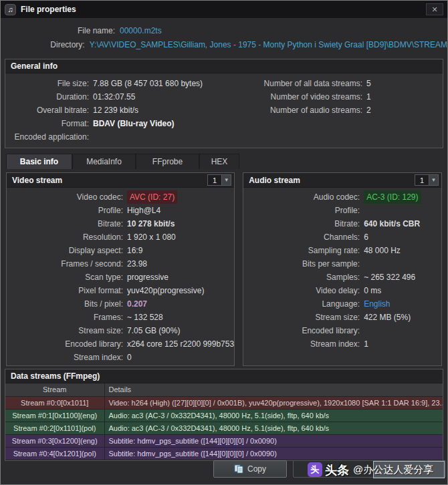 The height and width of the screenshot is (485, 448). I want to click on video-profile-label: Profile:, so click(67, 210).